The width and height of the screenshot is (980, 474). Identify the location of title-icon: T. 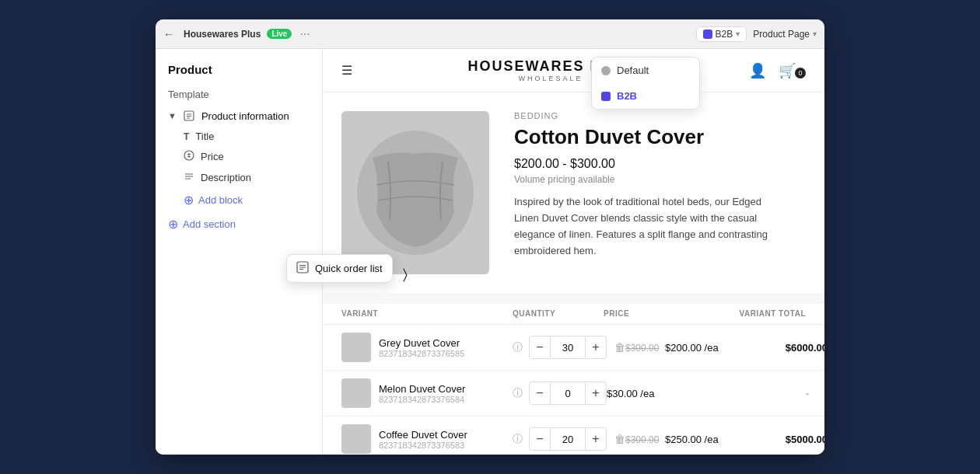
(187, 137).